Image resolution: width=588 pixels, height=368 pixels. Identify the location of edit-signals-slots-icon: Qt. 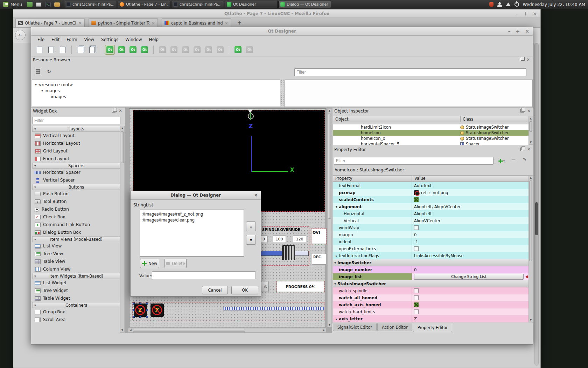
(121, 50).